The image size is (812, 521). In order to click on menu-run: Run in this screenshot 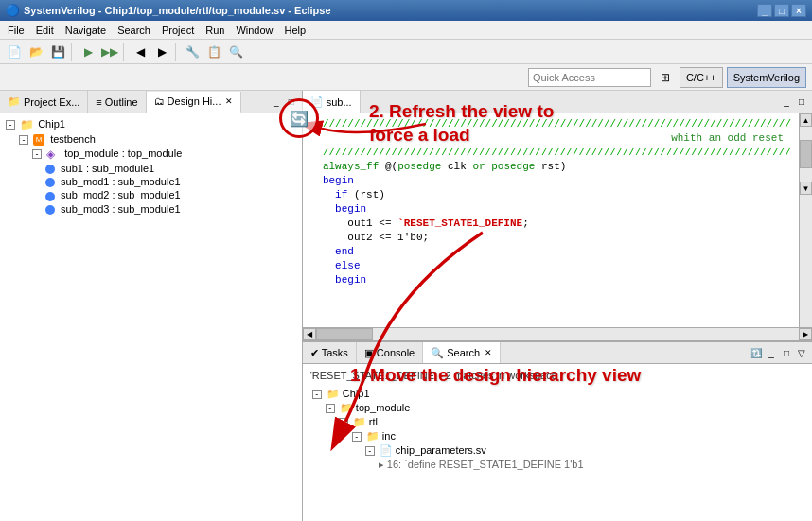, I will do `click(215, 30)`.